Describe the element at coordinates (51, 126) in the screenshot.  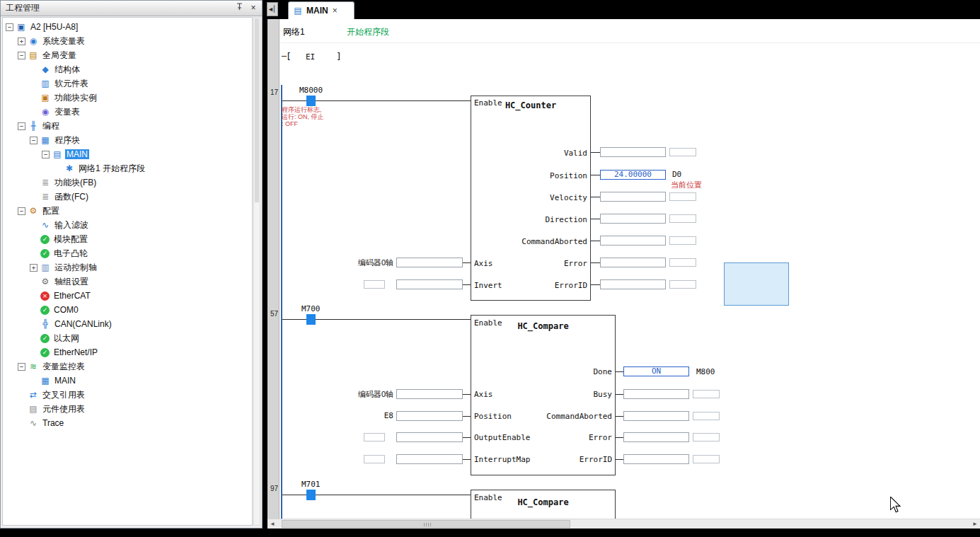
I see `tree-item-label: 编程` at that location.